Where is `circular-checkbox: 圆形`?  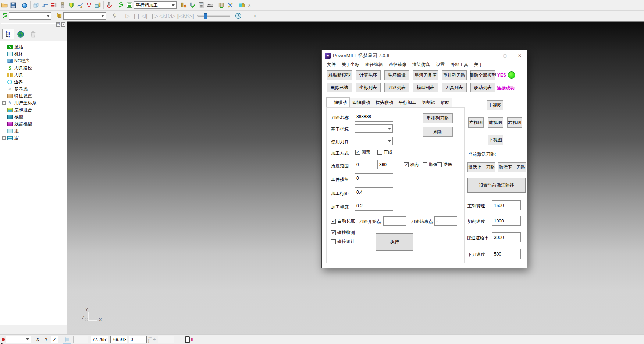 circular-checkbox: 圆形 is located at coordinates (363, 152).